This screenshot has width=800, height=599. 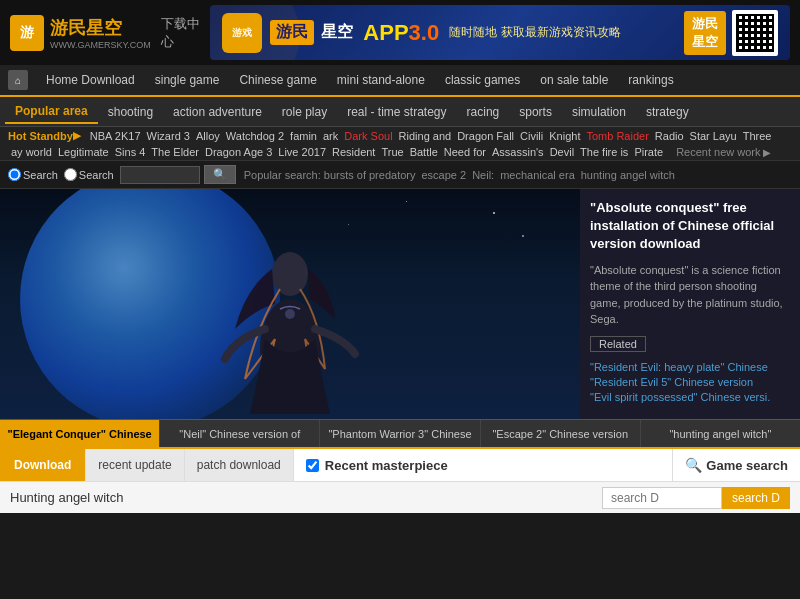 What do you see at coordinates (304, 112) in the screenshot?
I see `tab-role-play: role play` at bounding box center [304, 112].